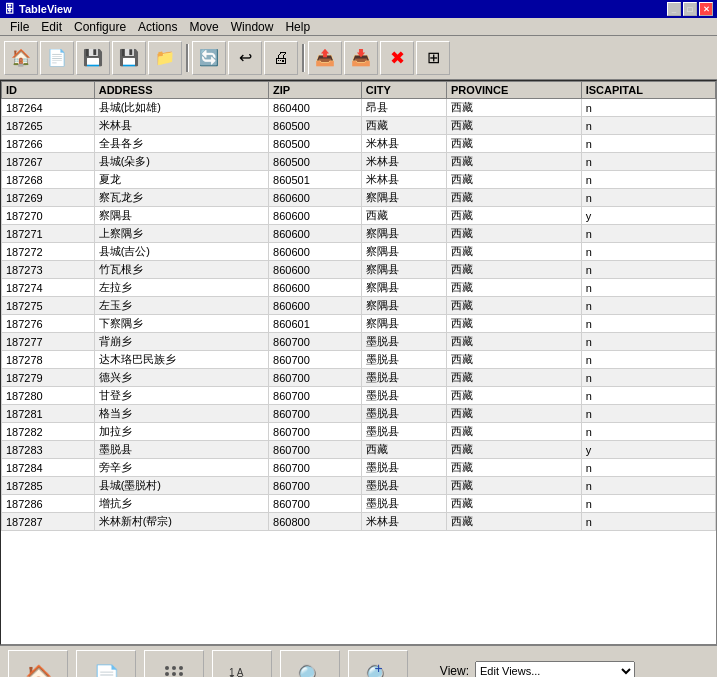 Image resolution: width=717 pixels, height=677 pixels. I want to click on toolbar-export: 📤, so click(325, 58).